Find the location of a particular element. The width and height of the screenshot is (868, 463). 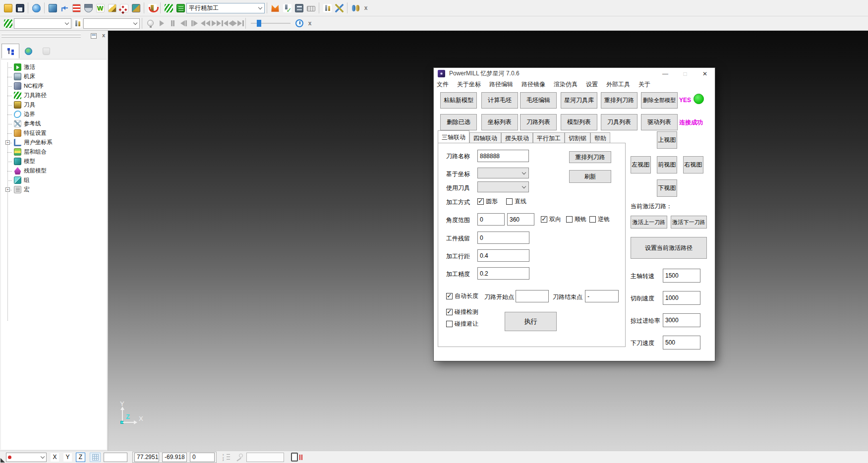

axis-y-button: Y is located at coordinates (67, 457).